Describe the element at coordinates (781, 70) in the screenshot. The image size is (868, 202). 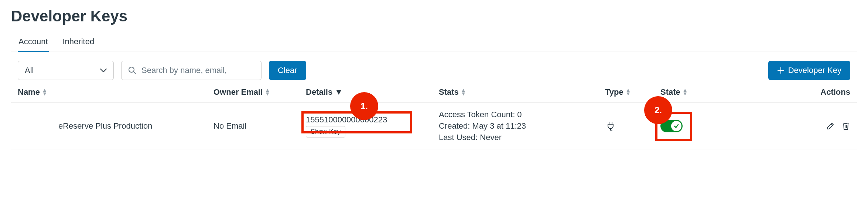
I see `plus-icon` at that location.